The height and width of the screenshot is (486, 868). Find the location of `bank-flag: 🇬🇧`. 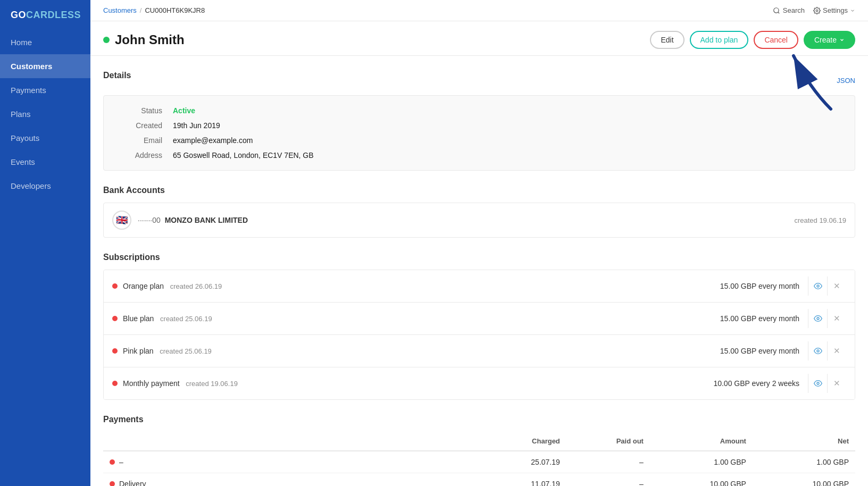

bank-flag: 🇬🇧 is located at coordinates (122, 220).